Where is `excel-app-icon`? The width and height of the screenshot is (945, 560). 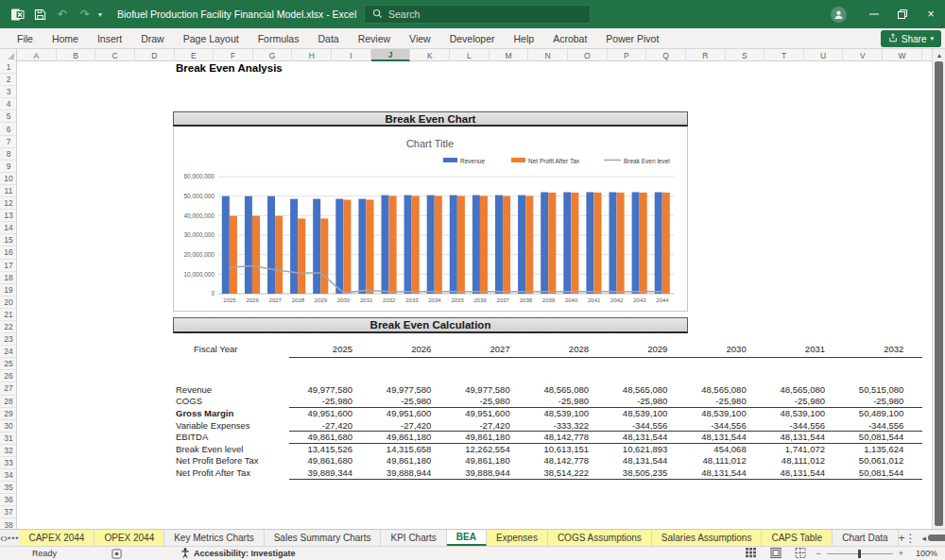
excel-app-icon is located at coordinates (17, 14).